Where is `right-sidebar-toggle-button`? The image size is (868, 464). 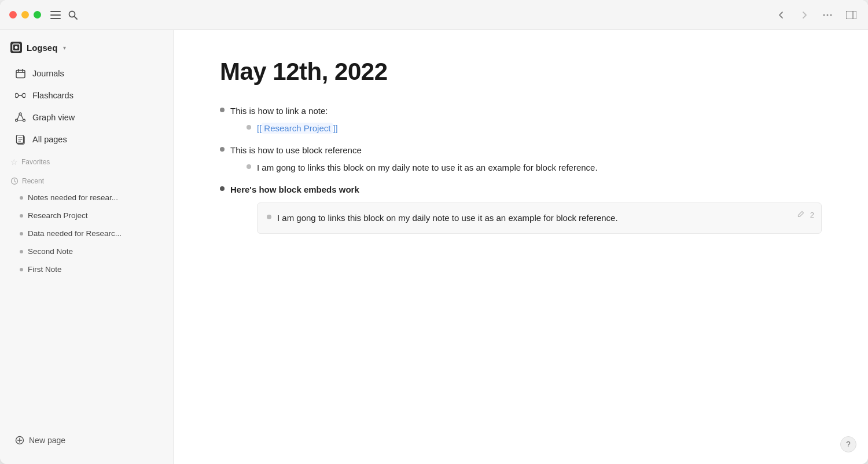
right-sidebar-toggle-button is located at coordinates (851, 15).